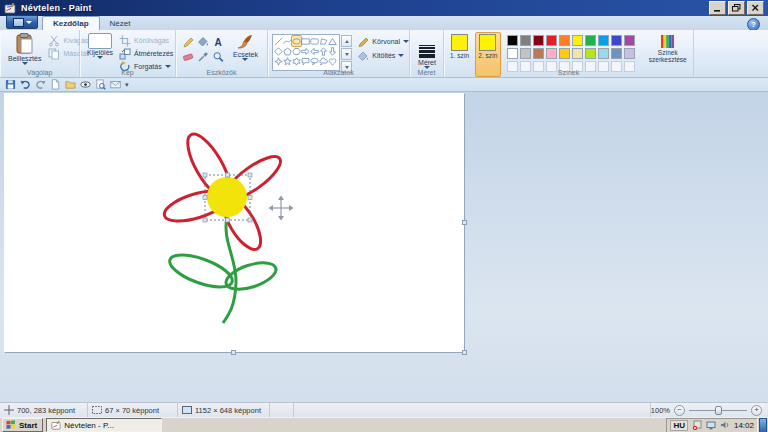 This screenshot has height=432, width=768. Describe the element at coordinates (314, 41) in the screenshot. I see `rounded-rectangle-shape` at that location.